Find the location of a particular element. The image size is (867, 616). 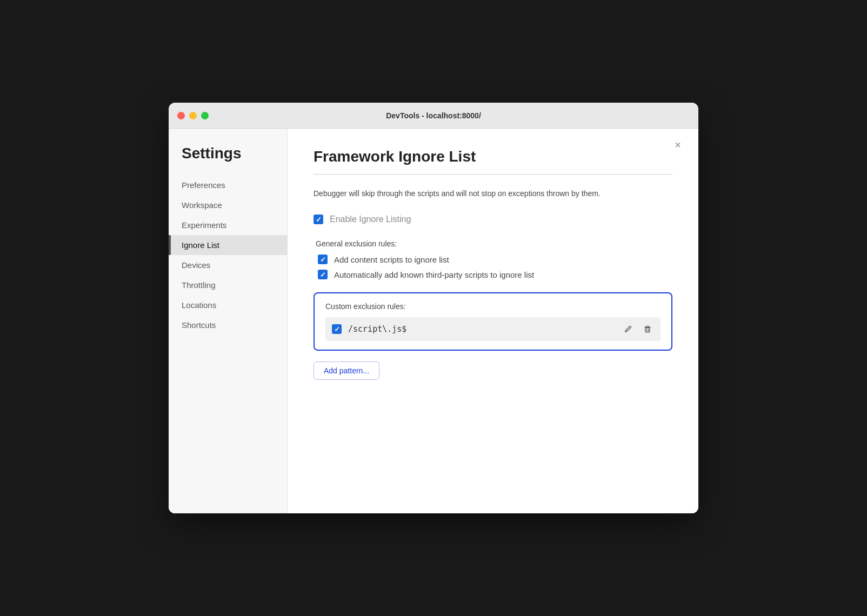

general-exclusion-label: General exclusion rules: is located at coordinates (494, 244).